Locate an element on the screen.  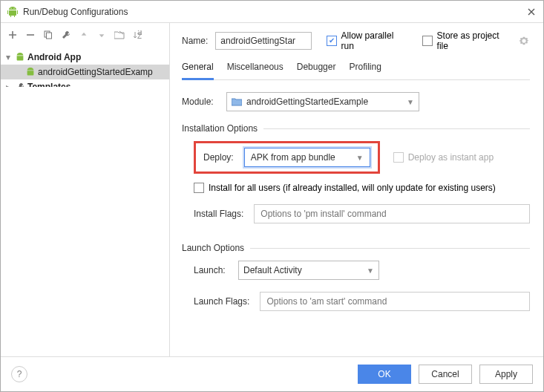
copy-icon is located at coordinates (48, 35).